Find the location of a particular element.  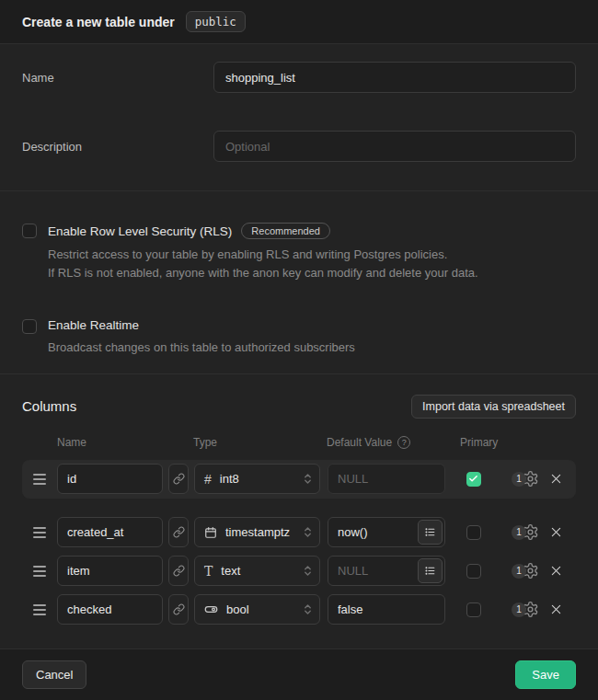

column-type-label: bool is located at coordinates (261, 609).